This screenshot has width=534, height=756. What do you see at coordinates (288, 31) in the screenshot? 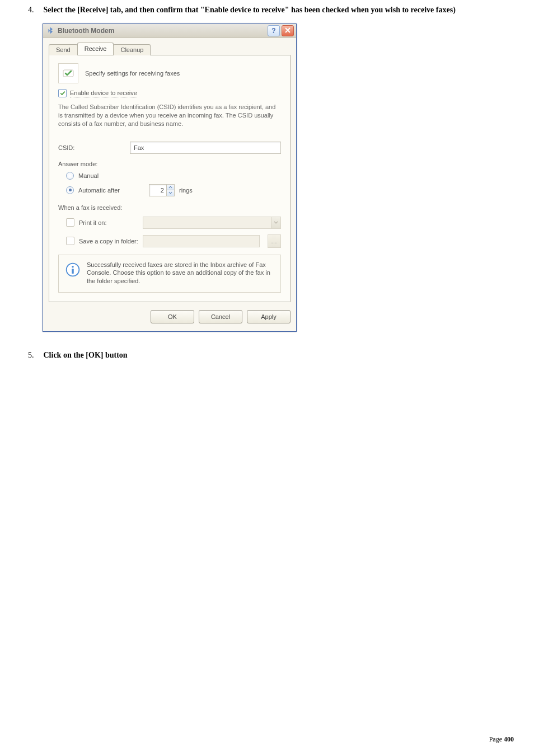
I see `close-icon` at bounding box center [288, 31].